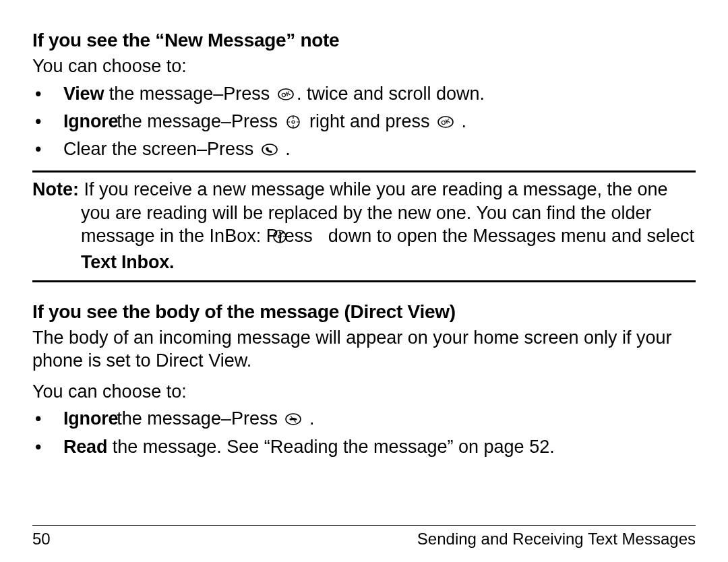 The height and width of the screenshot is (562, 728). What do you see at coordinates (364, 420) in the screenshot?
I see `list-item: Ignorethe message–Press .` at bounding box center [364, 420].